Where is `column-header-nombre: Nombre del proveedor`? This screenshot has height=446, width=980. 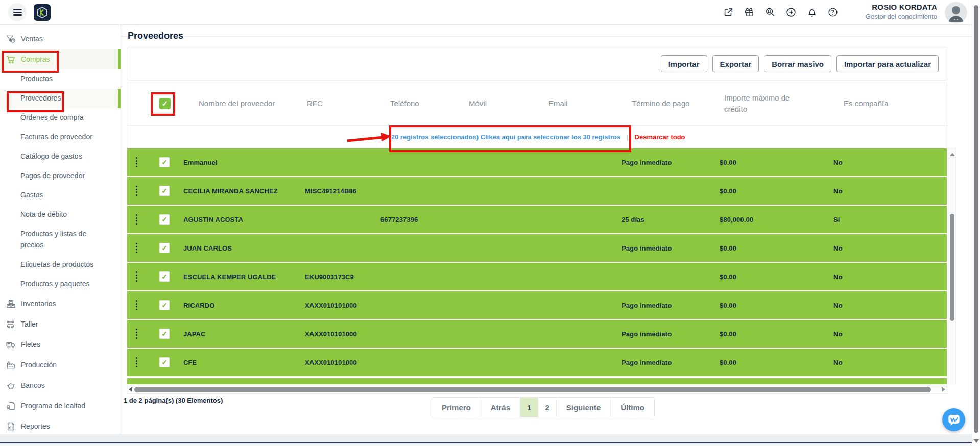 column-header-nombre: Nombre del proveedor is located at coordinates (238, 104).